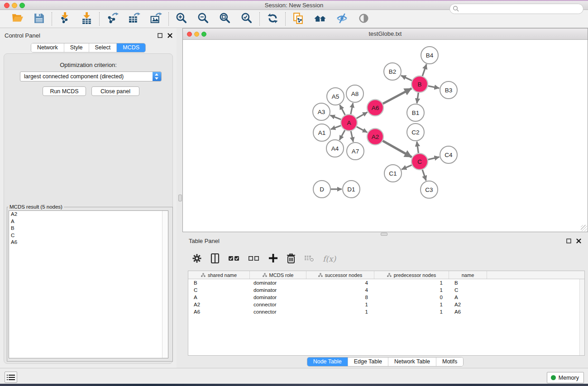 Image resolution: width=588 pixels, height=386 pixels. What do you see at coordinates (516, 9) in the screenshot?
I see `search-input` at bounding box center [516, 9].